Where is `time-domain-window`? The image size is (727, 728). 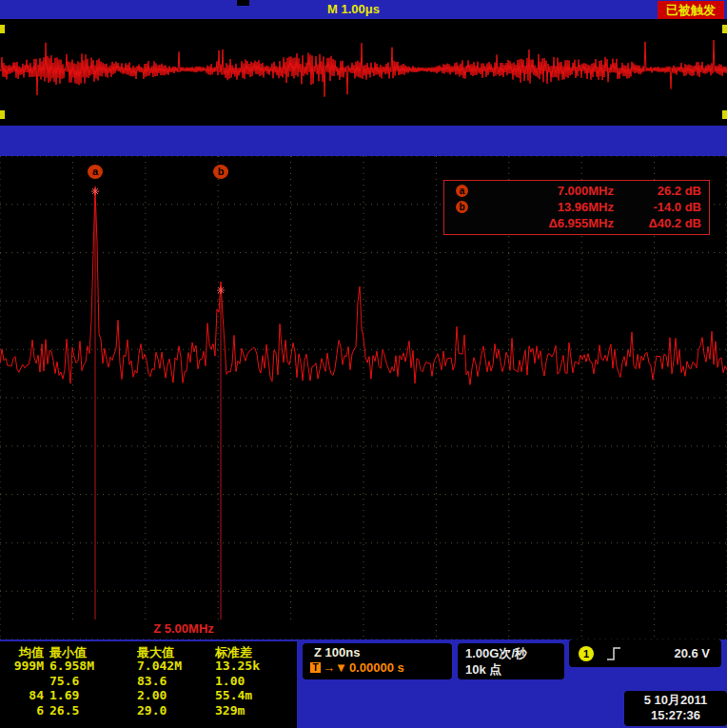
time-domain-window is located at coordinates (364, 72).